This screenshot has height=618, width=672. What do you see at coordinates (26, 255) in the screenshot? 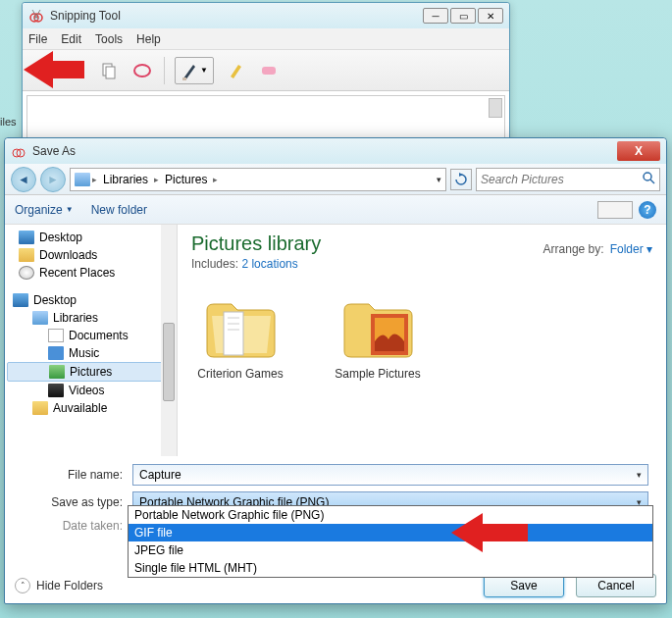
I see `downloads-icon` at bounding box center [26, 255].